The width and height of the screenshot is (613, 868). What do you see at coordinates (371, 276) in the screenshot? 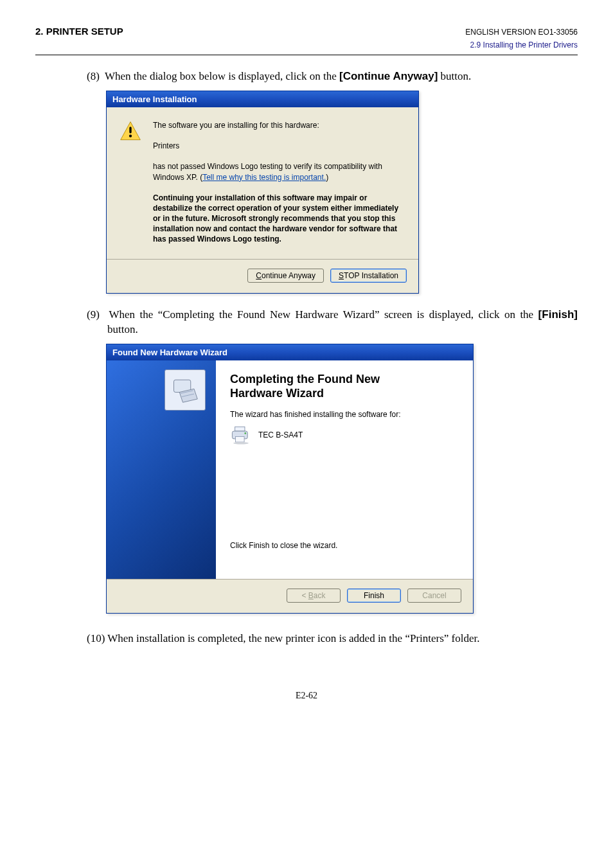
I see `stop-rest: TOP Installation` at bounding box center [371, 276].